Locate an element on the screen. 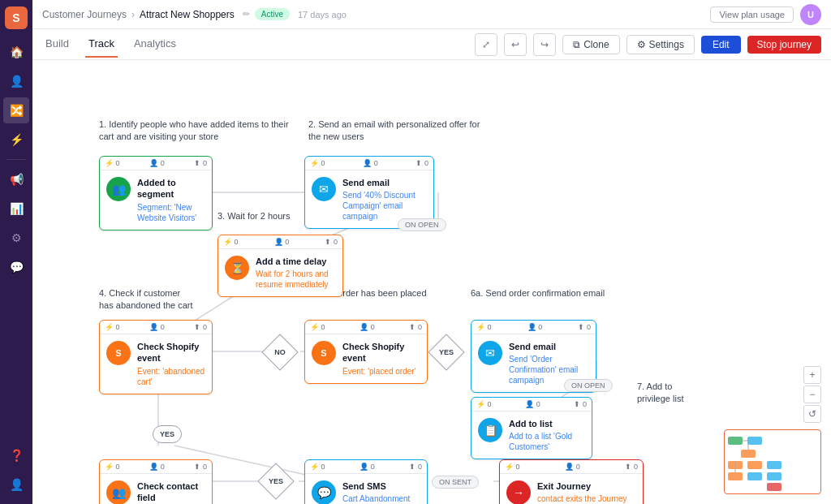 The image size is (831, 504). settings-button: ⚙ Settings is located at coordinates (661, 45).